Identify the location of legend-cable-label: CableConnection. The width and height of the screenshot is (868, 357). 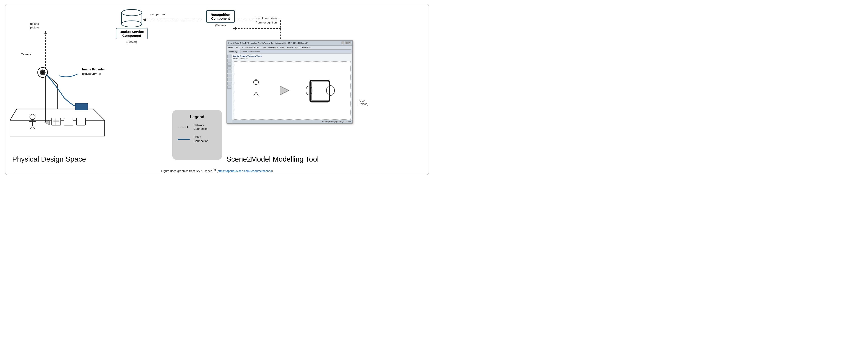
(201, 139).